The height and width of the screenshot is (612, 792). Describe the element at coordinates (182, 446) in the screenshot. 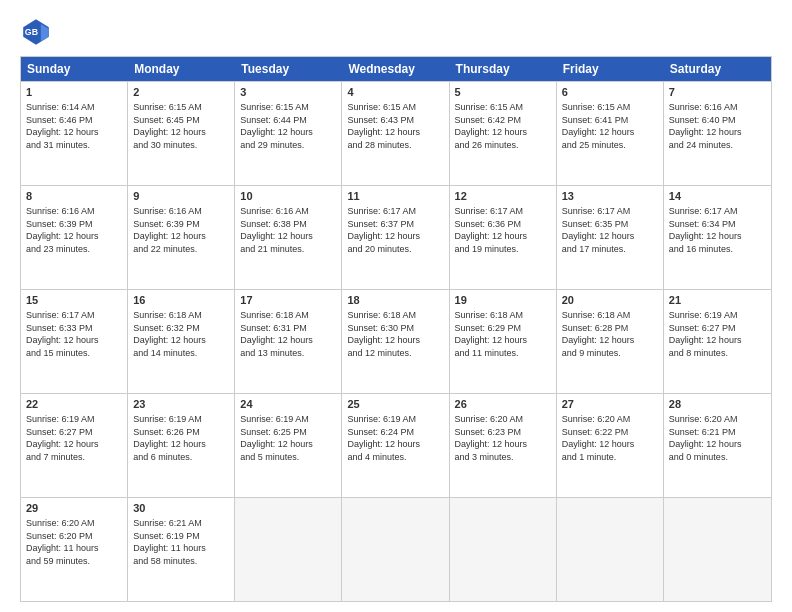

I see `cal-cell-day-23: 23 Sunrise: 6:19 AMSunset: 6:26 PMDaylig…` at that location.